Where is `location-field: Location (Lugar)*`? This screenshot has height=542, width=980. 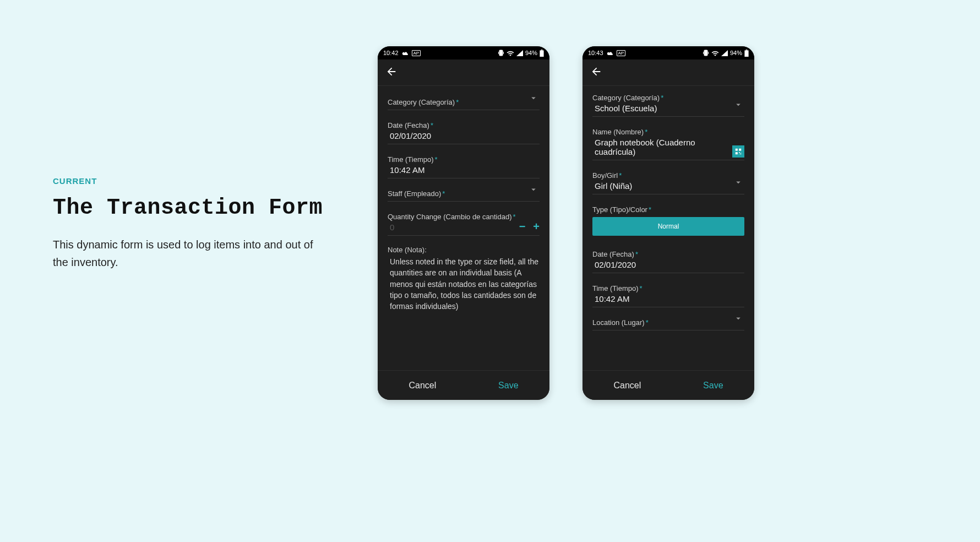
location-field: Location (Lugar)* is located at coordinates (668, 319).